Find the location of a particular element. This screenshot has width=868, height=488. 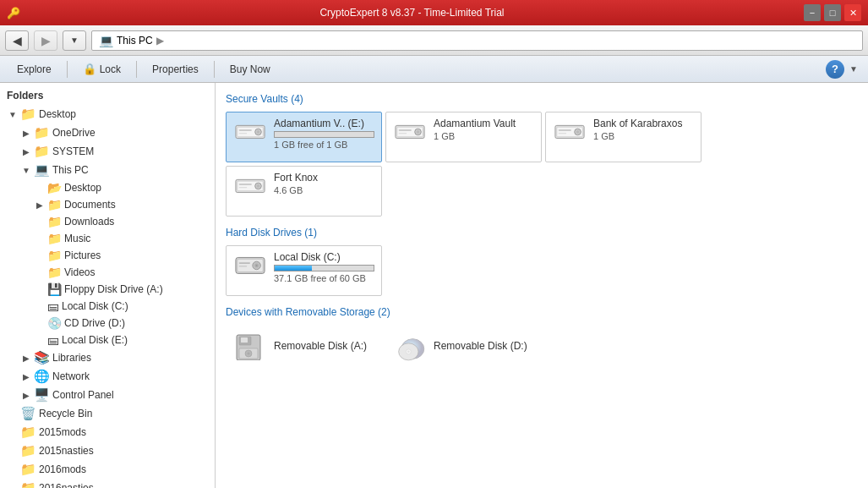

vault-info-3: Bank of Karabraxos 1 GB is located at coordinates (644, 129).